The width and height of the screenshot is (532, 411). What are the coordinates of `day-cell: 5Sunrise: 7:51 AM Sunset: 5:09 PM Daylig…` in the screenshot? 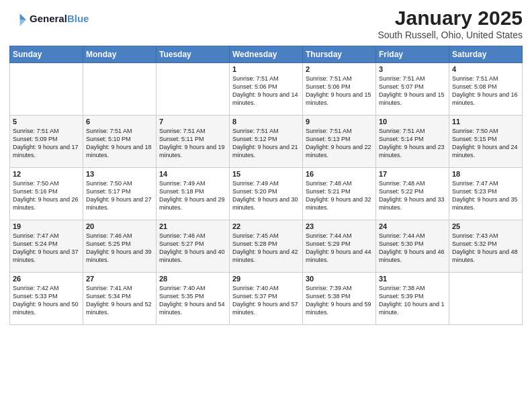 It's located at (47, 142).